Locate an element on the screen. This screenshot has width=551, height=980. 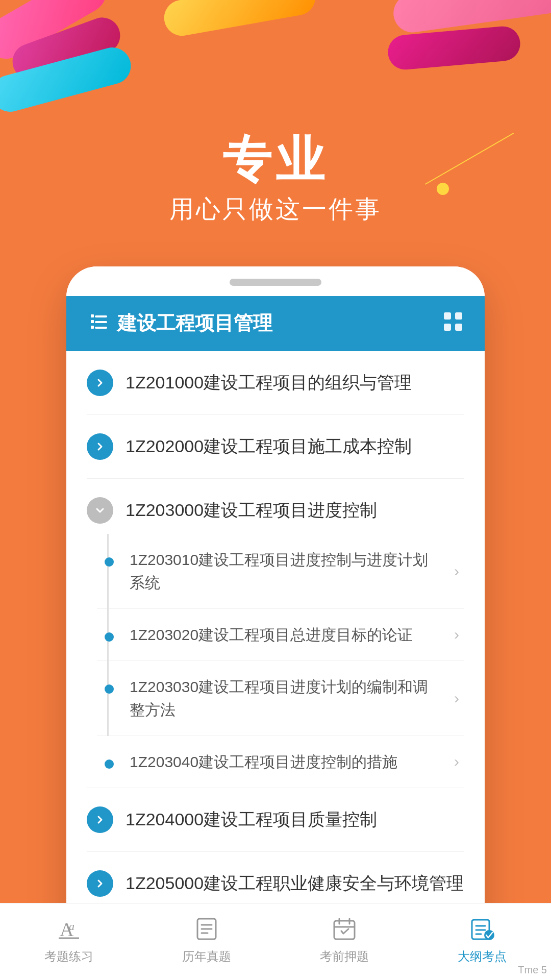
tab-practice: A a 考题练习 is located at coordinates (69, 939).